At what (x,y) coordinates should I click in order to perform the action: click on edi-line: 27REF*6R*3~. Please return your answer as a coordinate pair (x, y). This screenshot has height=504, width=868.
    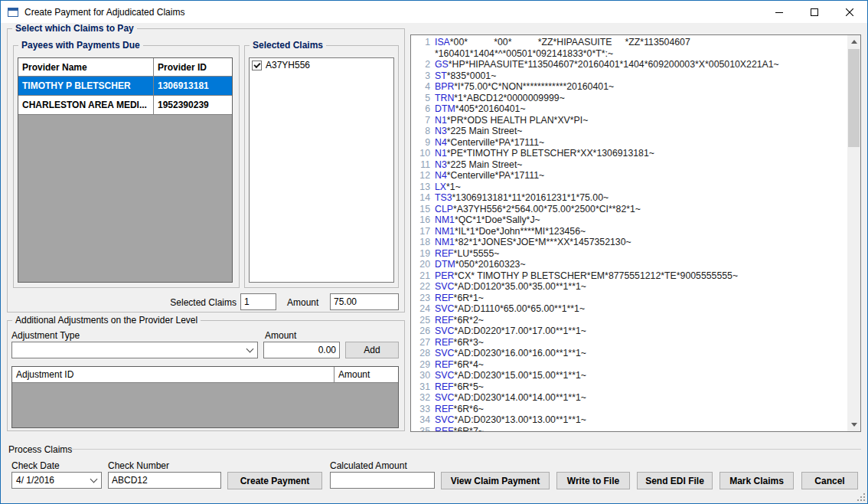
    Looking at the image, I should click on (629, 343).